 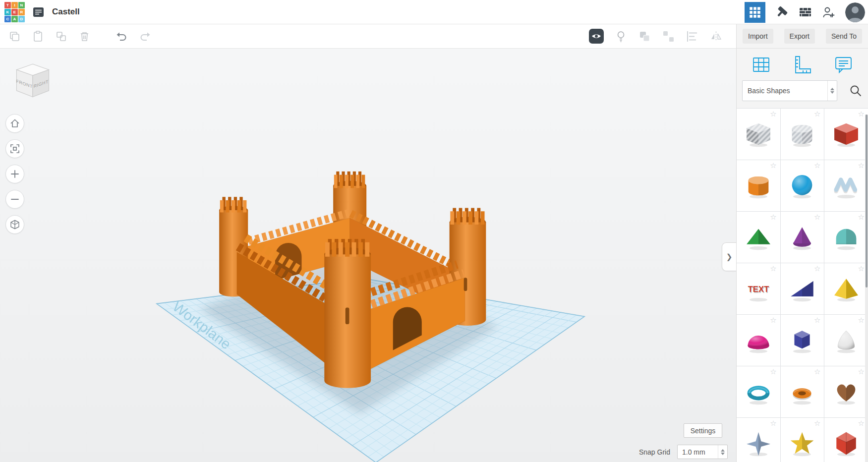 I want to click on topbar-actions, so click(x=805, y=12).